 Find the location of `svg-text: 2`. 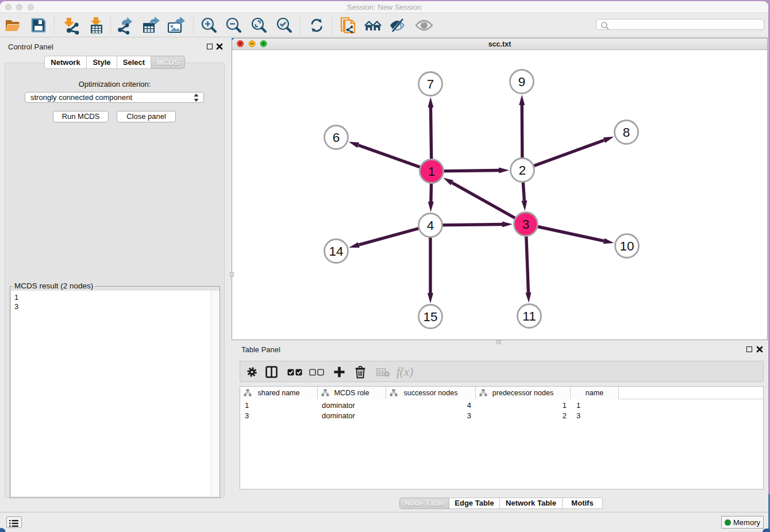

svg-text: 2 is located at coordinates (523, 170).